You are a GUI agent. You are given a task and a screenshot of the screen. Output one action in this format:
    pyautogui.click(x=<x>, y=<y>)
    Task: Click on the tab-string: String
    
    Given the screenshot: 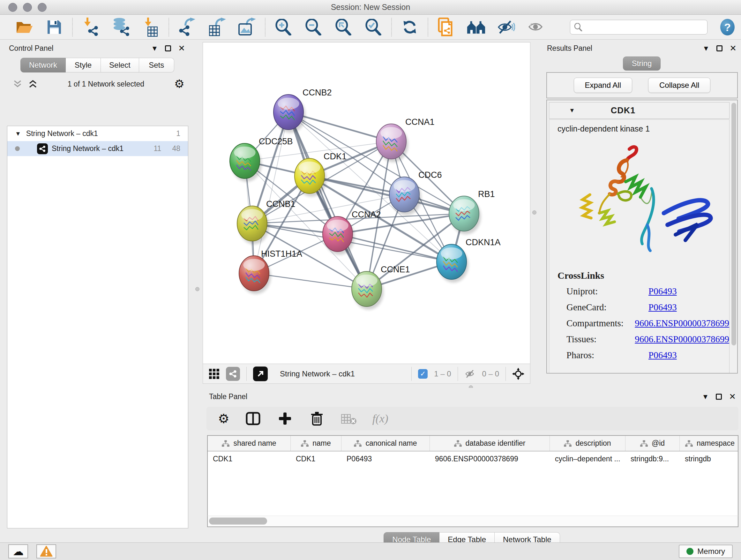 What is the action you would take?
    pyautogui.click(x=642, y=64)
    